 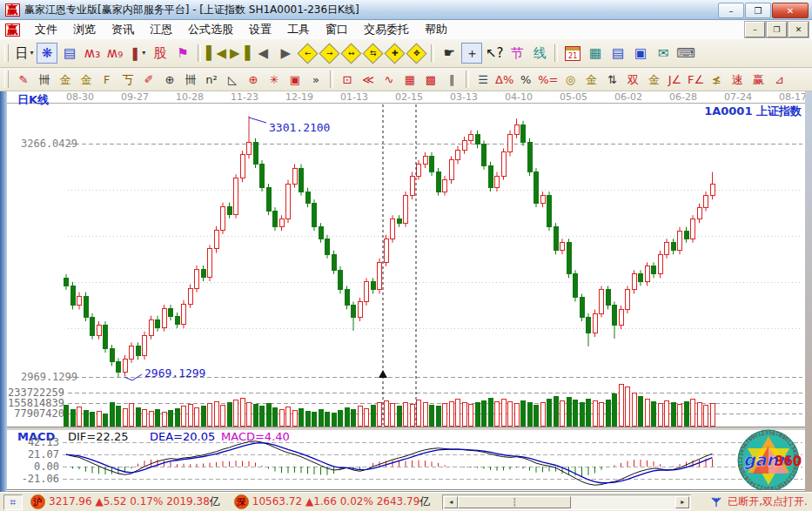 What do you see at coordinates (494, 53) in the screenshot?
I see `pointer-info-icon: ↖?` at bounding box center [494, 53].